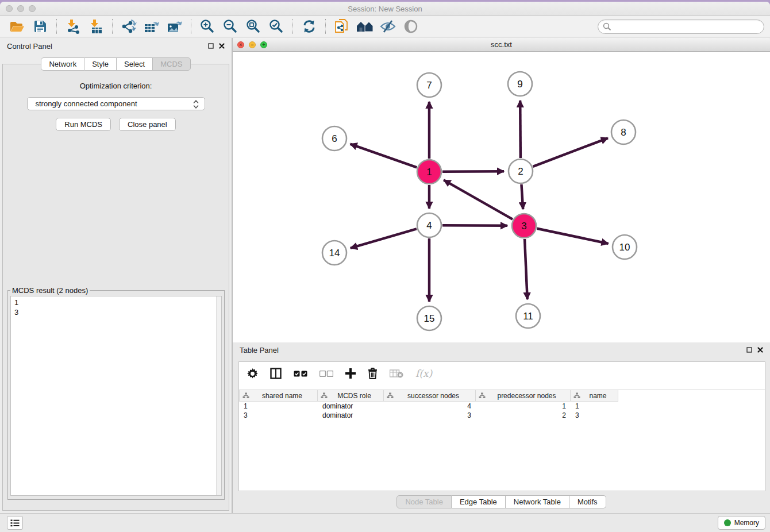  What do you see at coordinates (429, 85) in the screenshot?
I see `graph-node-7: 7` at bounding box center [429, 85].